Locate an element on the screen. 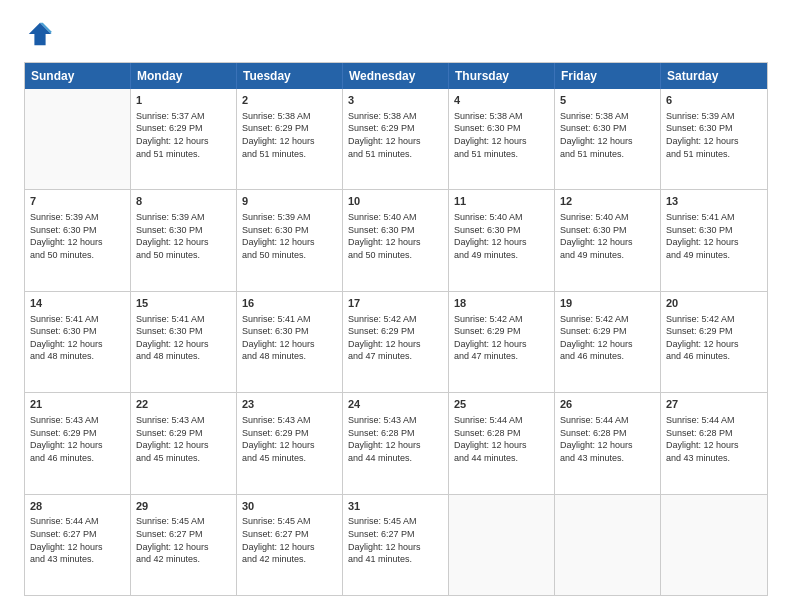 Image resolution: width=792 pixels, height=612 pixels. day-number: 30 is located at coordinates (290, 506).